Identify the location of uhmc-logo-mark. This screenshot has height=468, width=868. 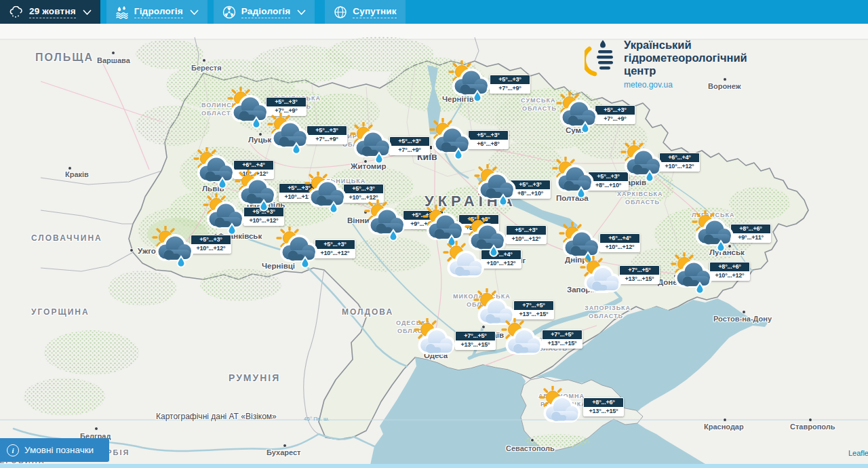
(599, 59).